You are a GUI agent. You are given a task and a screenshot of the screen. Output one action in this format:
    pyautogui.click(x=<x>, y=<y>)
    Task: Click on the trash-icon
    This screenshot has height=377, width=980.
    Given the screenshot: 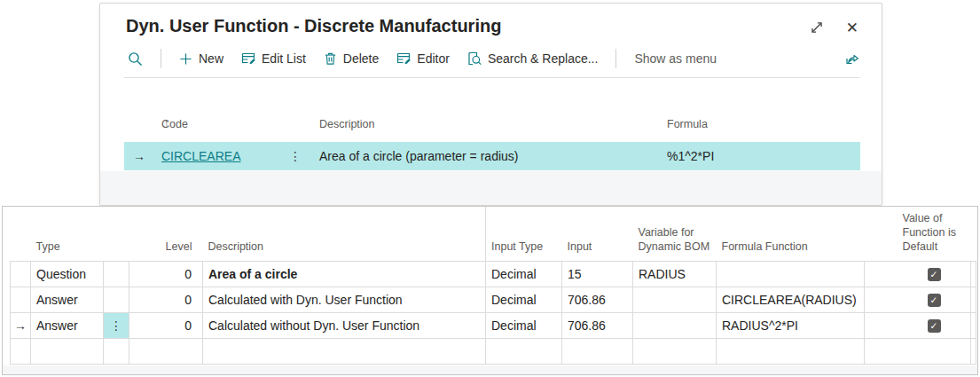 What is the action you would take?
    pyautogui.click(x=330, y=59)
    